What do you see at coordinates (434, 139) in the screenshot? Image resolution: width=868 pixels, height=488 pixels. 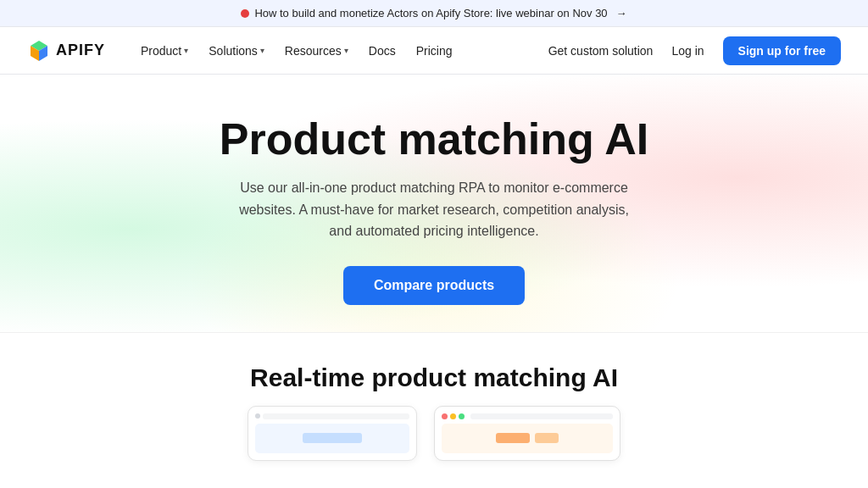 I see `hero-title: Product matching AI` at bounding box center [434, 139].